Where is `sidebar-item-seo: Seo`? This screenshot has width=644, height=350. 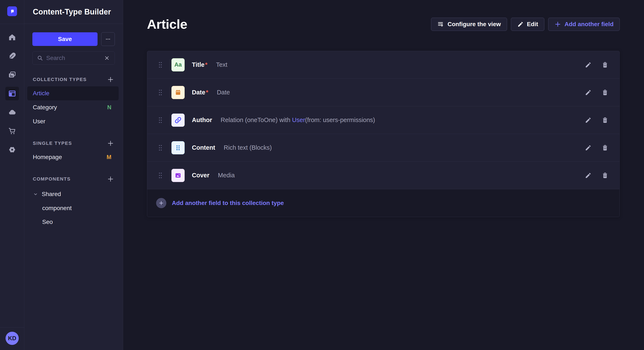
sidebar-item-seo: Seo is located at coordinates (73, 222).